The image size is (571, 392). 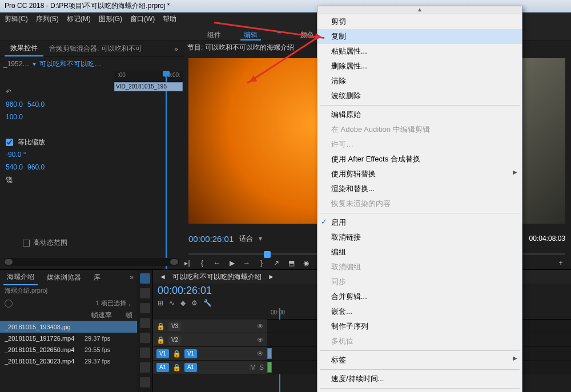 I want to click on list-item: _20181015_191726.mp4 29.37 fps, so click(x=69, y=338).